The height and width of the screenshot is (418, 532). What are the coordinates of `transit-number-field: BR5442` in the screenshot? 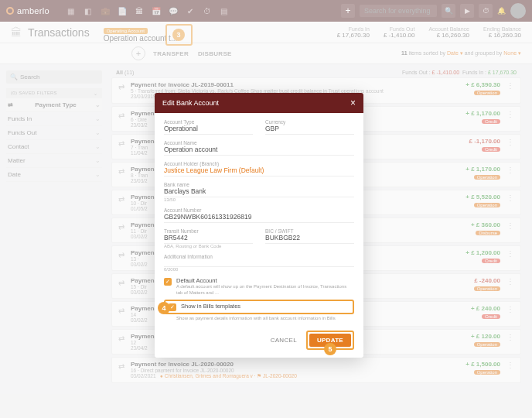 It's located at (209, 238).